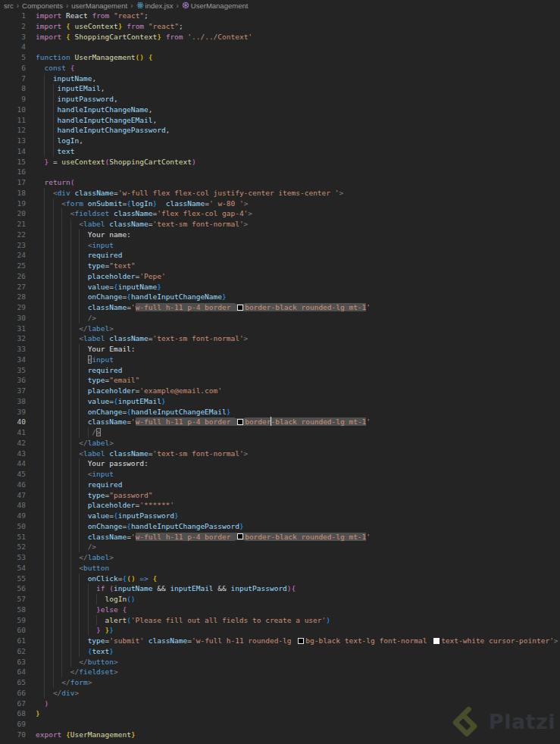 This screenshot has width=560, height=744. Describe the element at coordinates (293, 162) in the screenshot. I see `code-line-content: } = useContext(ShoppingCartContext)` at that location.